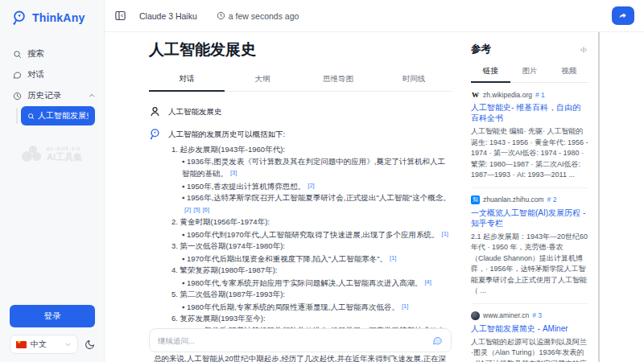 The height and width of the screenshot is (362, 644). Describe the element at coordinates (530, 218) in the screenshot. I see `reference-title-link: 一文概览人工智能(AI)发展历程 - 知乎专栏` at that location.